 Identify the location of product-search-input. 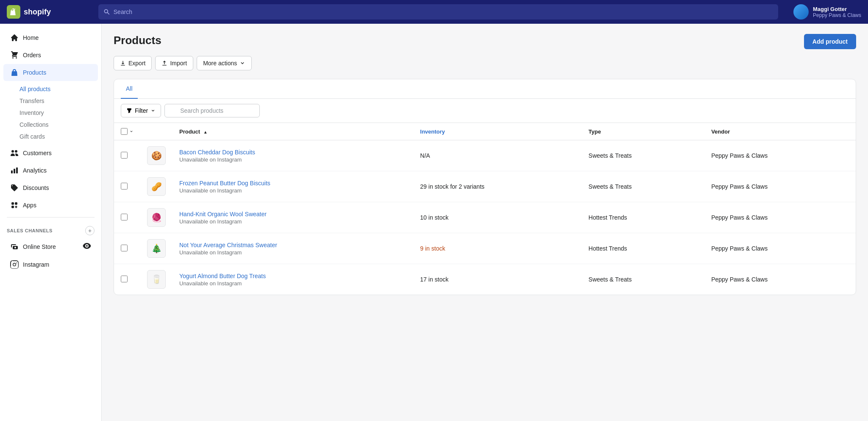
(212, 111).